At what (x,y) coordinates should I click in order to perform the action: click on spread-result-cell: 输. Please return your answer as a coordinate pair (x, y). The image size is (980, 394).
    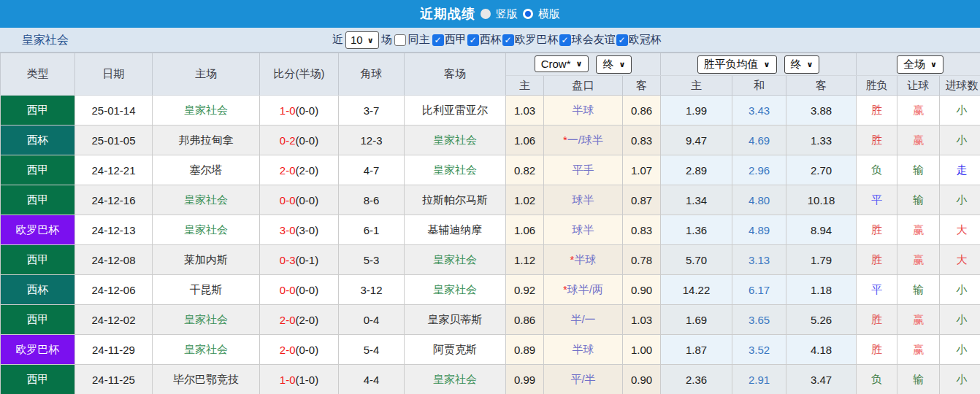
    Looking at the image, I should click on (919, 200).